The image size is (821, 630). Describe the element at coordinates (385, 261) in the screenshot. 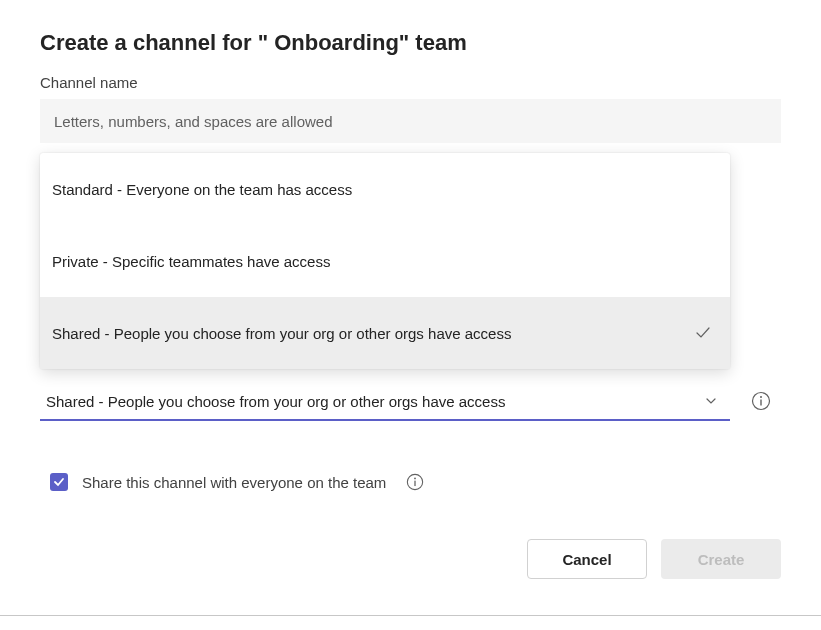

I see `channel-type-option-private: Private - Specific teammates have access` at that location.